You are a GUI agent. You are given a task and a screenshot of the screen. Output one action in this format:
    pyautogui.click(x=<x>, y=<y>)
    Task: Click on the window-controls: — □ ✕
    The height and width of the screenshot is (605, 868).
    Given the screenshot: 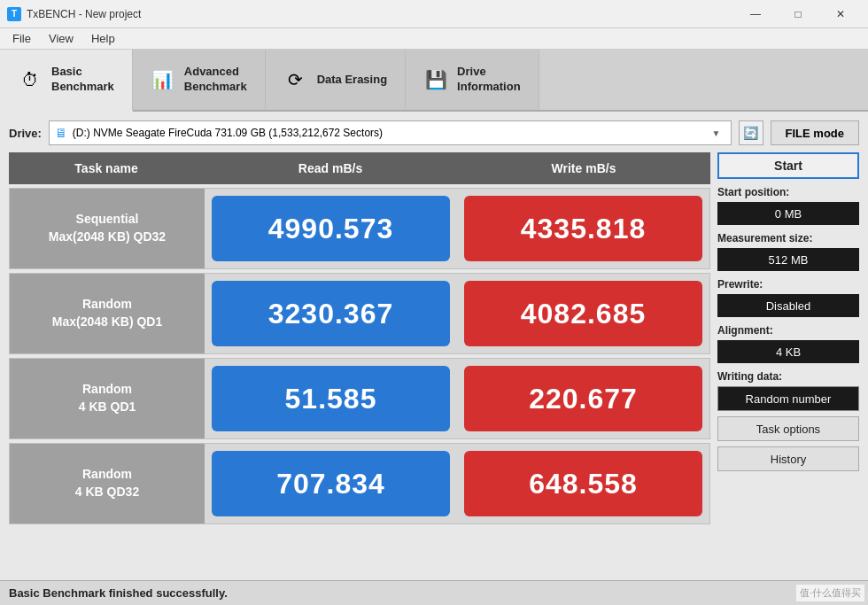 What is the action you would take?
    pyautogui.click(x=798, y=14)
    